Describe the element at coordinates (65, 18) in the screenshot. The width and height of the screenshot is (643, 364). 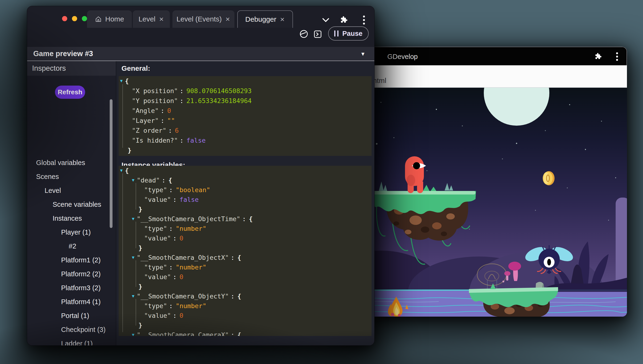
I see `traffic-close-button` at that location.